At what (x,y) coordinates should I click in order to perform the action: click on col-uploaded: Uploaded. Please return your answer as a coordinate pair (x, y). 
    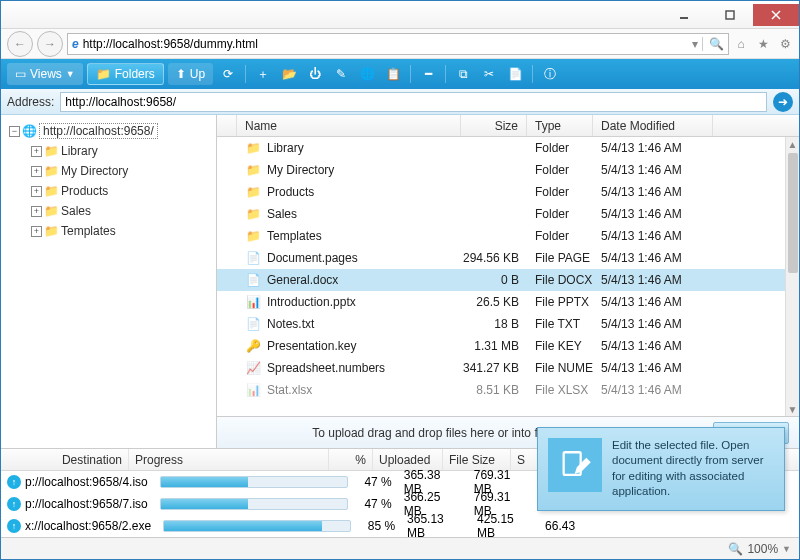
    Looking at the image, I should click on (408, 460).